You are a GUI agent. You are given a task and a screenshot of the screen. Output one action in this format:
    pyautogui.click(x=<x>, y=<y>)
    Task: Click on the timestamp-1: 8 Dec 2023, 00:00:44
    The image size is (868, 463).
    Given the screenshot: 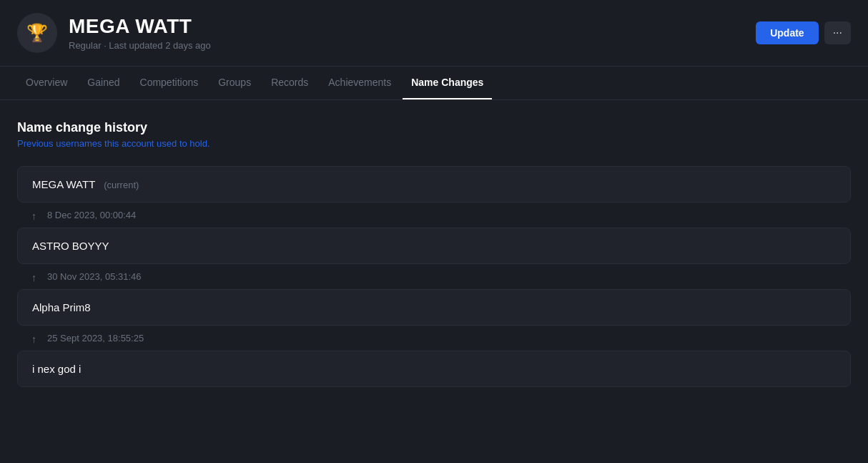 What is the action you would take?
    pyautogui.click(x=92, y=215)
    